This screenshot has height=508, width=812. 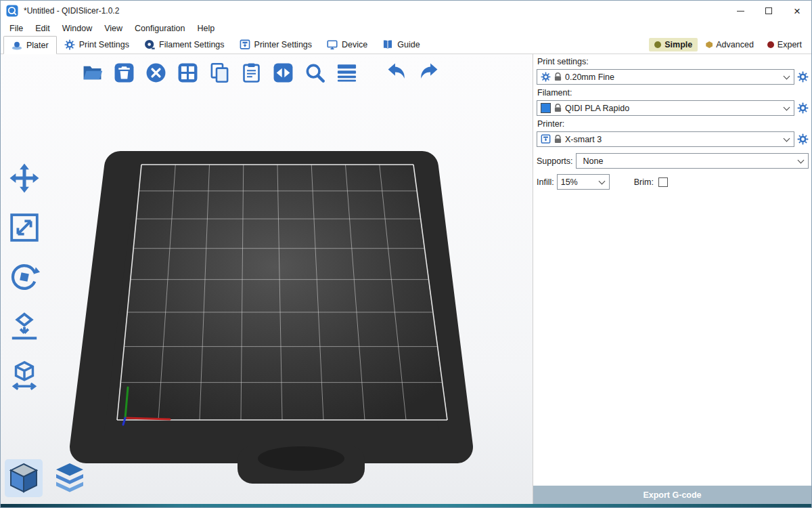 What do you see at coordinates (47, 478) in the screenshot?
I see `view-toggles` at bounding box center [47, 478].